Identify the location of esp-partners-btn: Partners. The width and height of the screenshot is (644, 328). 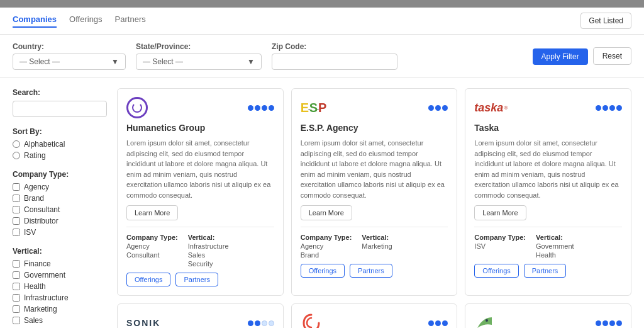
(371, 271).